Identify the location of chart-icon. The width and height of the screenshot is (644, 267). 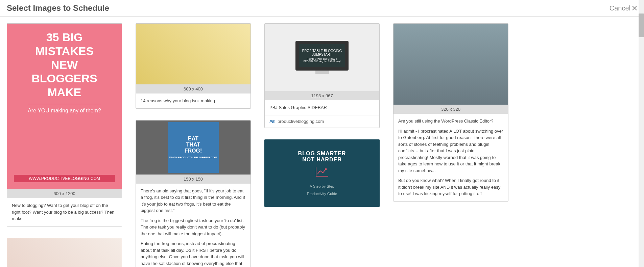
(322, 172).